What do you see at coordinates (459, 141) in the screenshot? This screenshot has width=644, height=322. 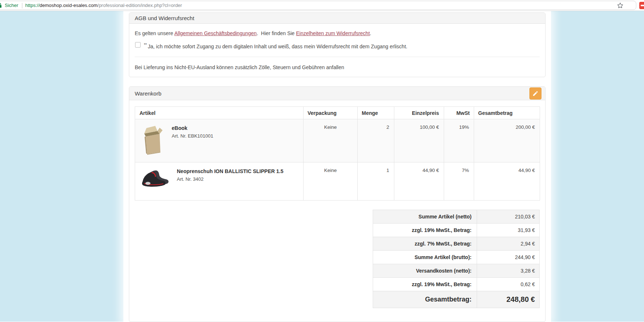 I see `cell-vat: 19%` at bounding box center [459, 141].